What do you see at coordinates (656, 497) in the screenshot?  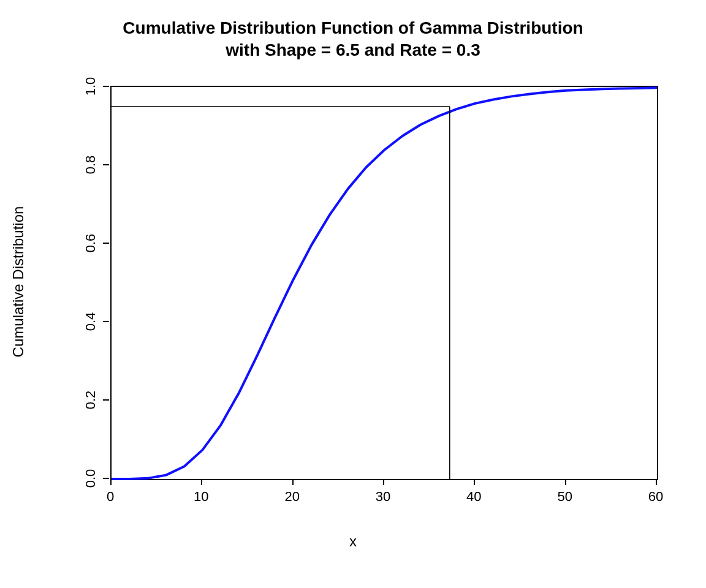 I see `x-tick-label: 60` at bounding box center [656, 497].